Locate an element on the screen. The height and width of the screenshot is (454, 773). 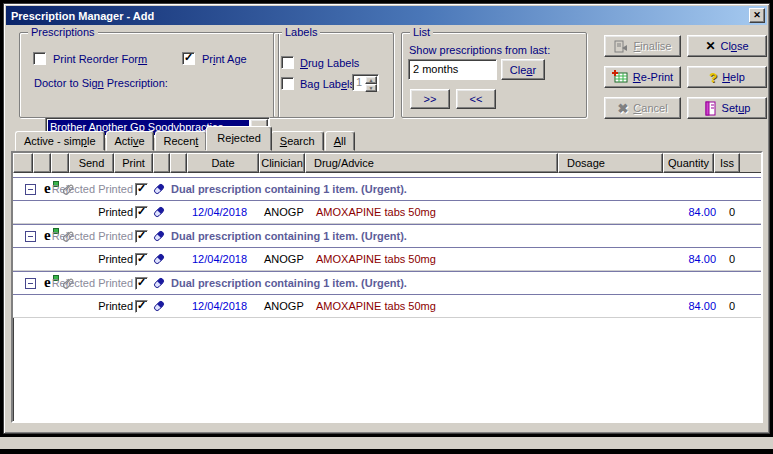
window-title: Prescription Manager - Add is located at coordinates (82, 16).